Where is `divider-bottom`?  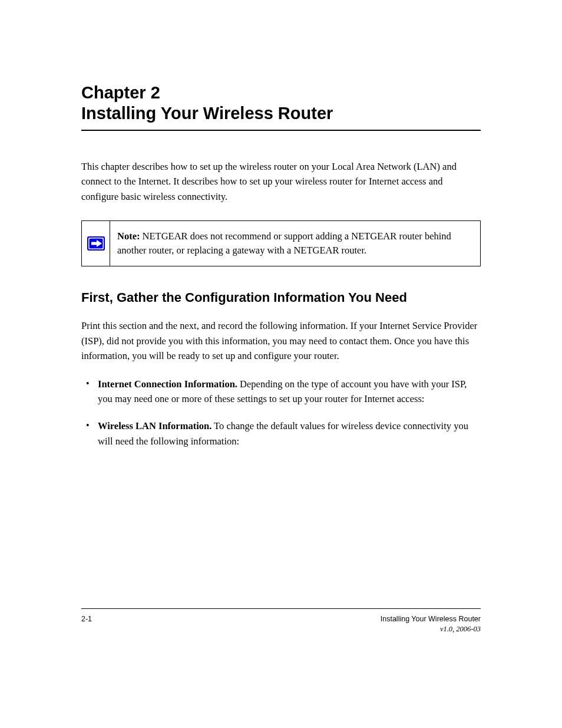 divider-bottom is located at coordinates (281, 608).